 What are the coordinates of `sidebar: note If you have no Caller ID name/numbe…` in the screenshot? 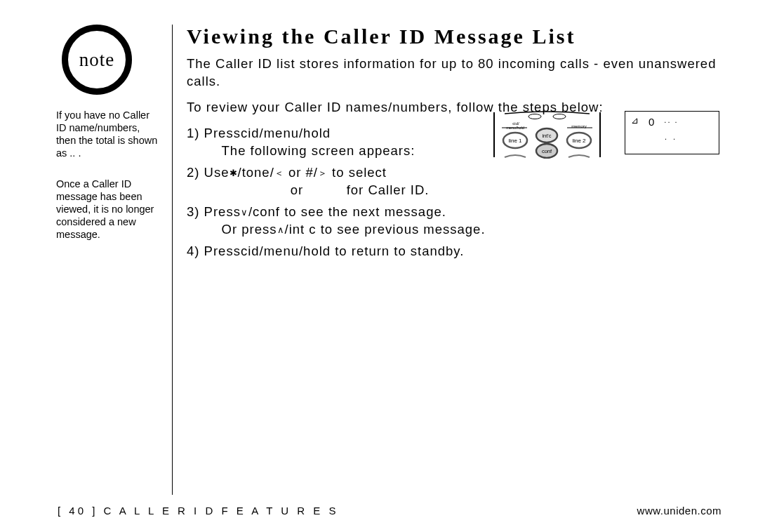 It's located at (114, 260).